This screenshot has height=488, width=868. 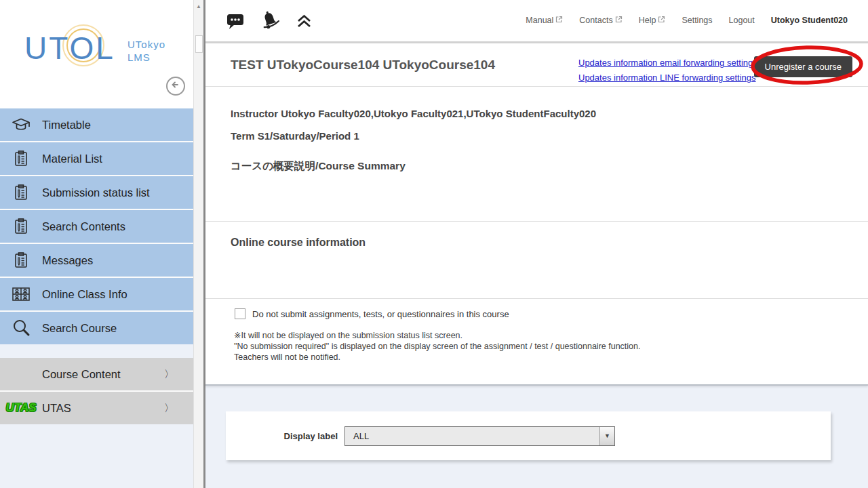 What do you see at coordinates (551, 336) in the screenshot?
I see `note-line: ※It will not be displayed on the submiss…` at bounding box center [551, 336].